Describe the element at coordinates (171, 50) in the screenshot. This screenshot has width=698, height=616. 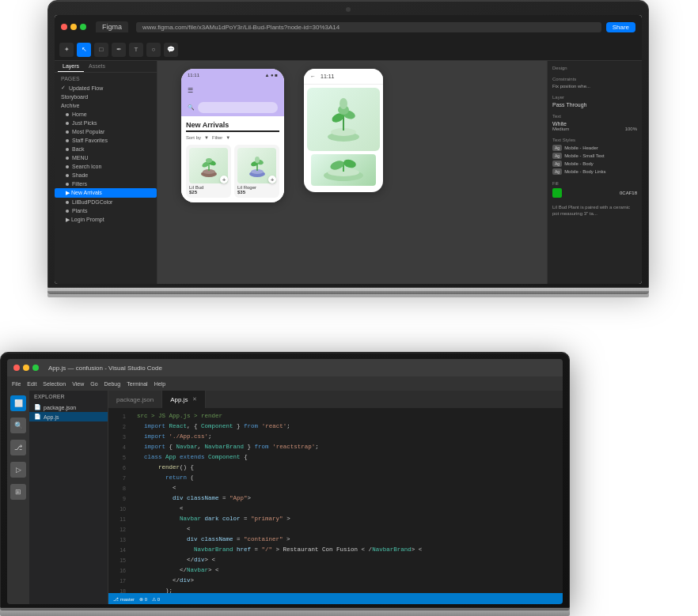
I see `comment-tool: 💬` at that location.